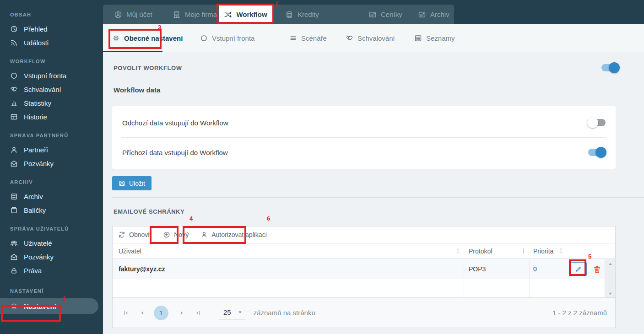 This screenshot has width=644, height=334. What do you see at coordinates (245, 15) in the screenshot?
I see `tab-workflow: Workflow` at bounding box center [245, 15].